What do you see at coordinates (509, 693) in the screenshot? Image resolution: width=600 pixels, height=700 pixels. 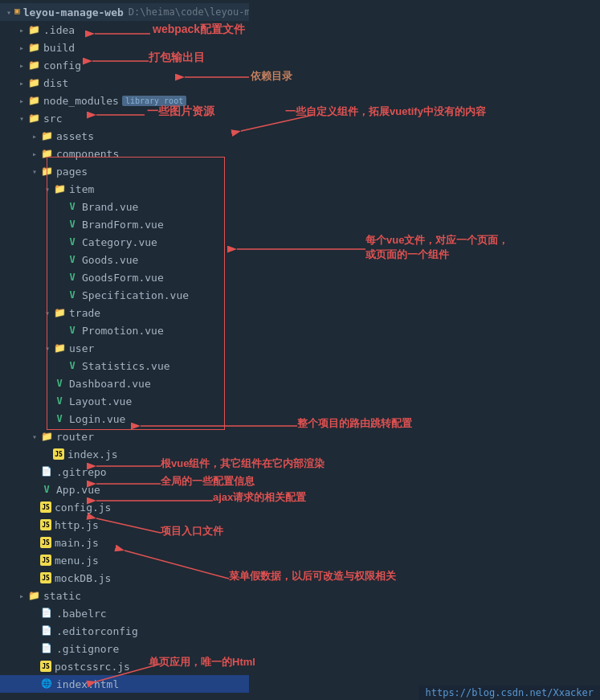 I see `url-text: https://blog.csdn.net/Xxacker` at bounding box center [509, 693].